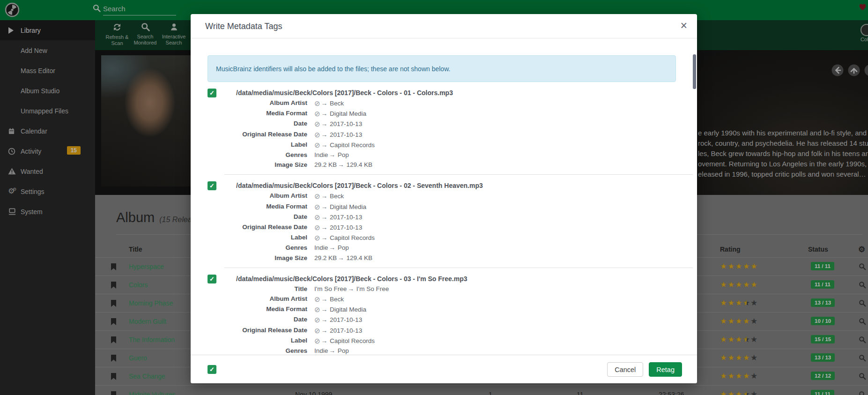 Image resolution: width=868 pixels, height=395 pixels. I want to click on tag-change-row: Genres Indie→Pop, so click(456, 350).